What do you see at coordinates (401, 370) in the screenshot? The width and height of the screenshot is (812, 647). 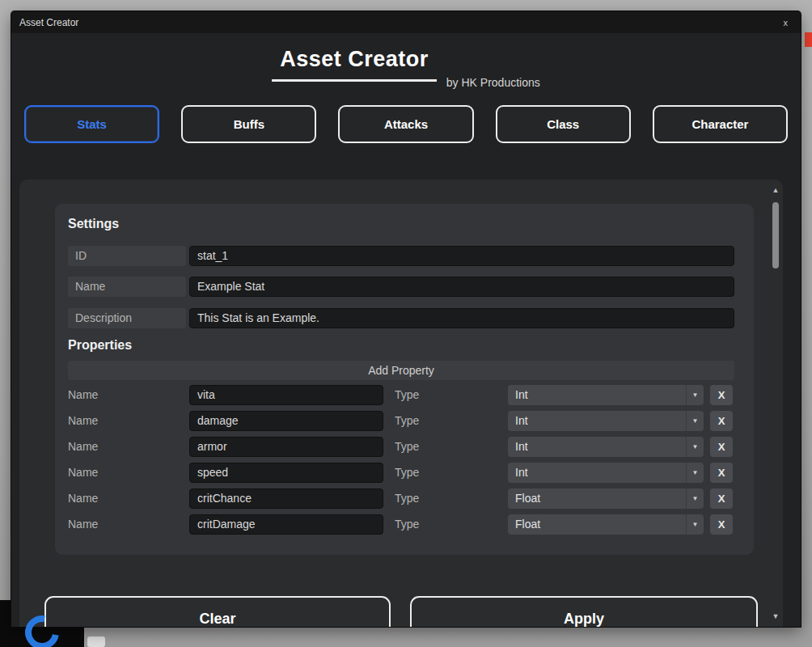 I see `add-property-button: Add Property` at bounding box center [401, 370].